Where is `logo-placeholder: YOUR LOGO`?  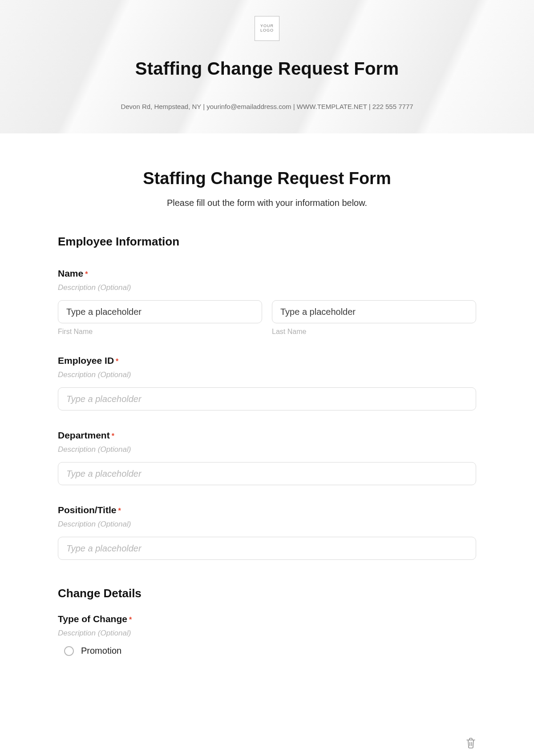 logo-placeholder: YOUR LOGO is located at coordinates (267, 28).